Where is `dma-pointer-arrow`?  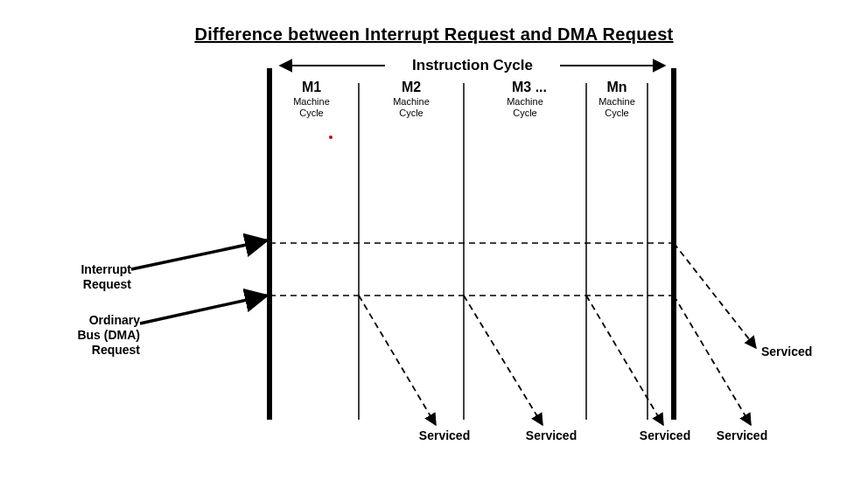
dma-pointer-arrow is located at coordinates (203, 310).